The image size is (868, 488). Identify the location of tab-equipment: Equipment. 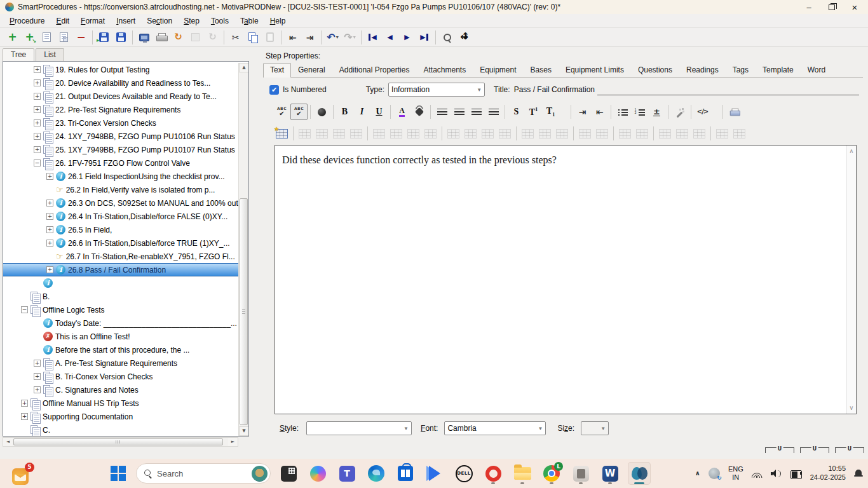
(498, 70).